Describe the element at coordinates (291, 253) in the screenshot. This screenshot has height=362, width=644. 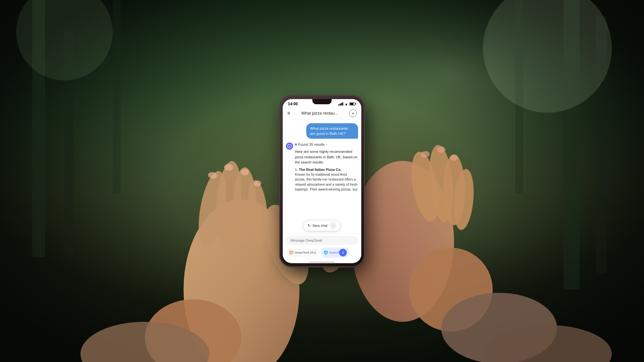
I see `deepthink-icon` at that location.